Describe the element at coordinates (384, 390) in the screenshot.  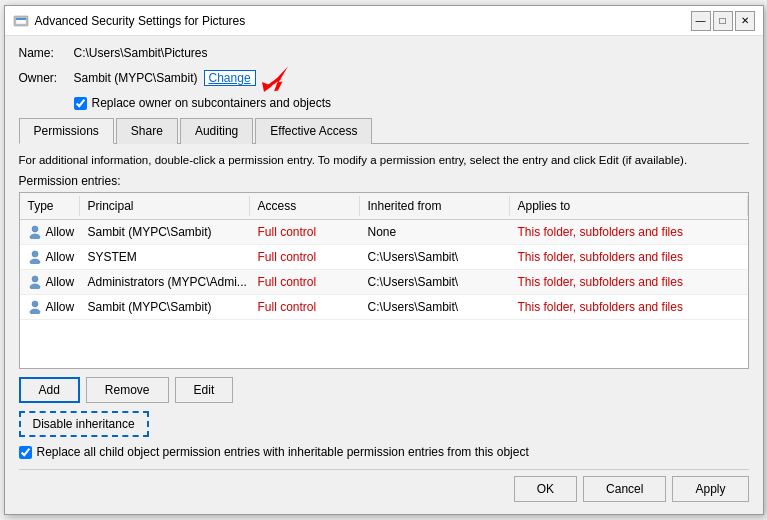
I see `action-buttons: Add Remove Edit` at that location.